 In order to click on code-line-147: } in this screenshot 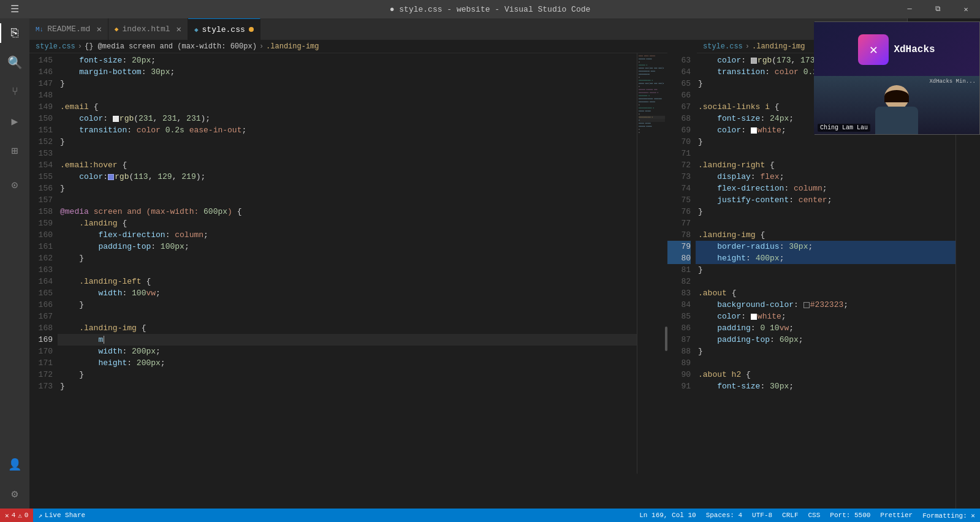, I will do `click(347, 83)`.